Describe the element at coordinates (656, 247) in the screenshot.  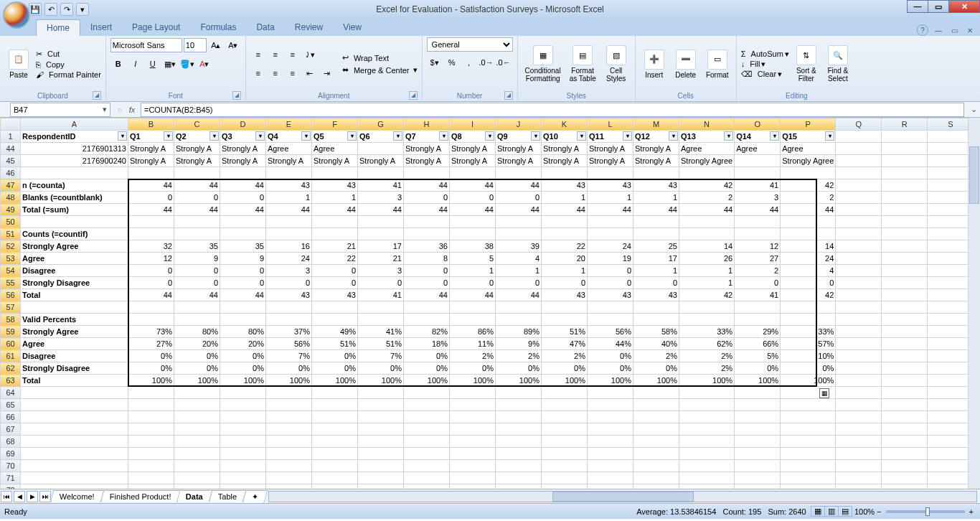
I see `cell: 25` at that location.